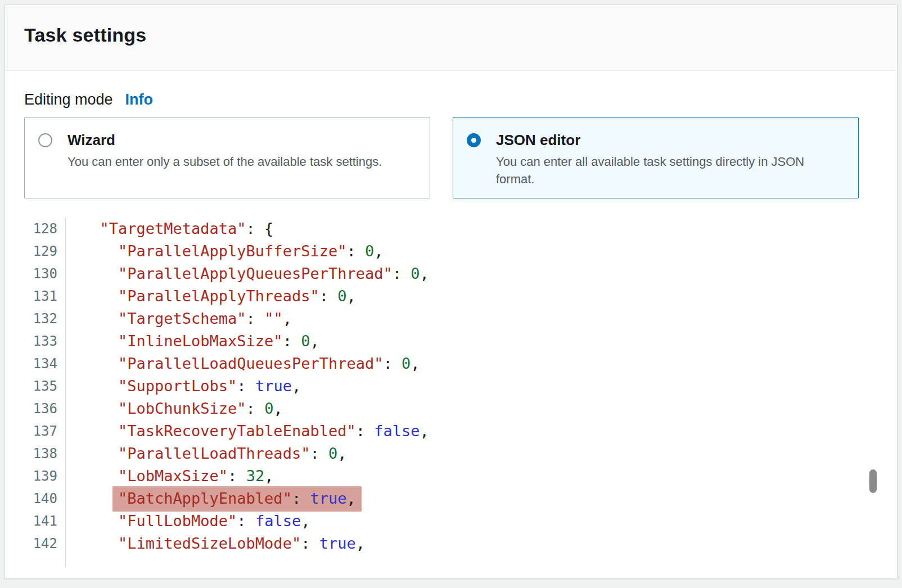 The image size is (902, 588). Describe the element at coordinates (179, 319) in the screenshot. I see `code-text: "TargetSchema": "",` at that location.